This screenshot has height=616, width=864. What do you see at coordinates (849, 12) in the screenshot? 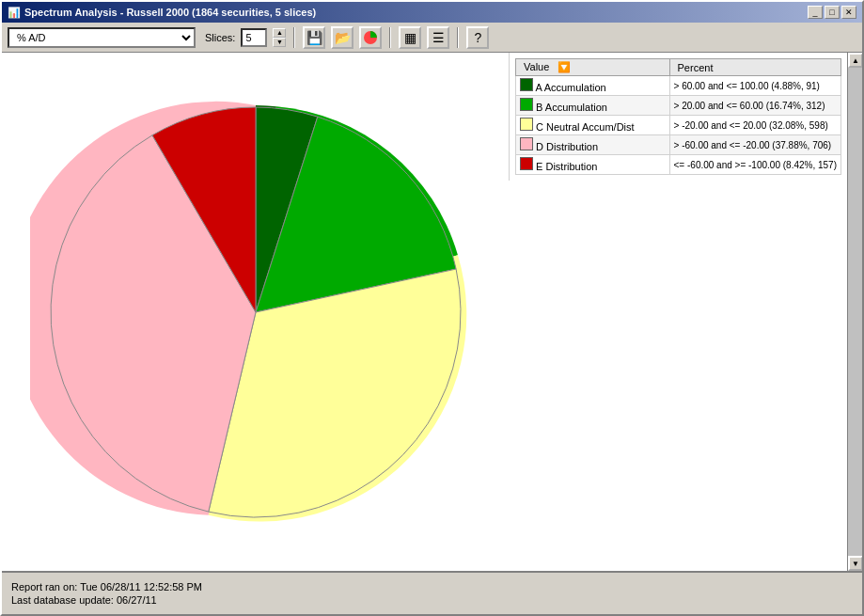
I see `close-button: ✕` at bounding box center [849, 12].